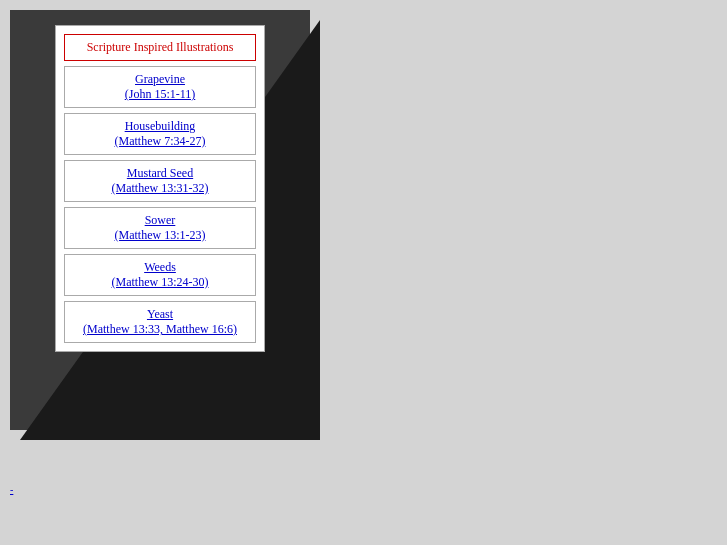 The height and width of the screenshot is (545, 727). Describe the element at coordinates (160, 267) in the screenshot. I see `weeds-line1: Weeds` at that location.